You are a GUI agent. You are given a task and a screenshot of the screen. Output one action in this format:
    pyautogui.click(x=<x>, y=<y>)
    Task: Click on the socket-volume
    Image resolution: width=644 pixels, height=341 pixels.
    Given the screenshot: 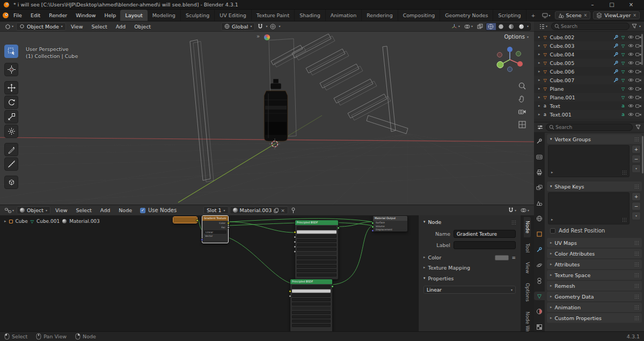 What is the action you would take?
    pyautogui.click(x=372, y=227)
    